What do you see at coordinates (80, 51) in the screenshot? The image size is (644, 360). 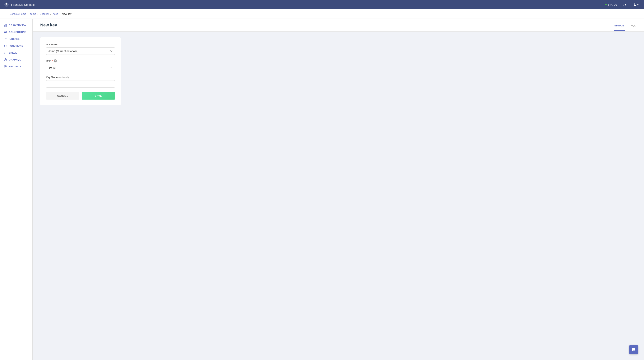 I see `database-select: demo (Current database)` at bounding box center [80, 51].